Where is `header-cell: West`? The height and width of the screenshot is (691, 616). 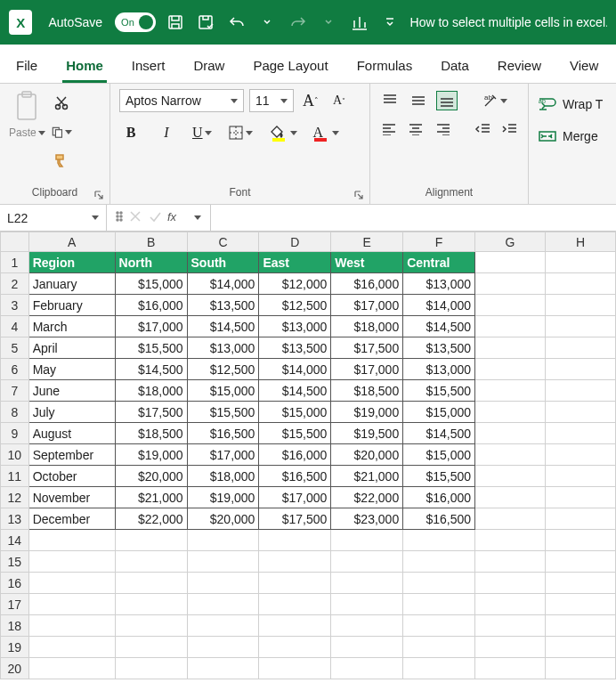
header-cell: West is located at coordinates (367, 263).